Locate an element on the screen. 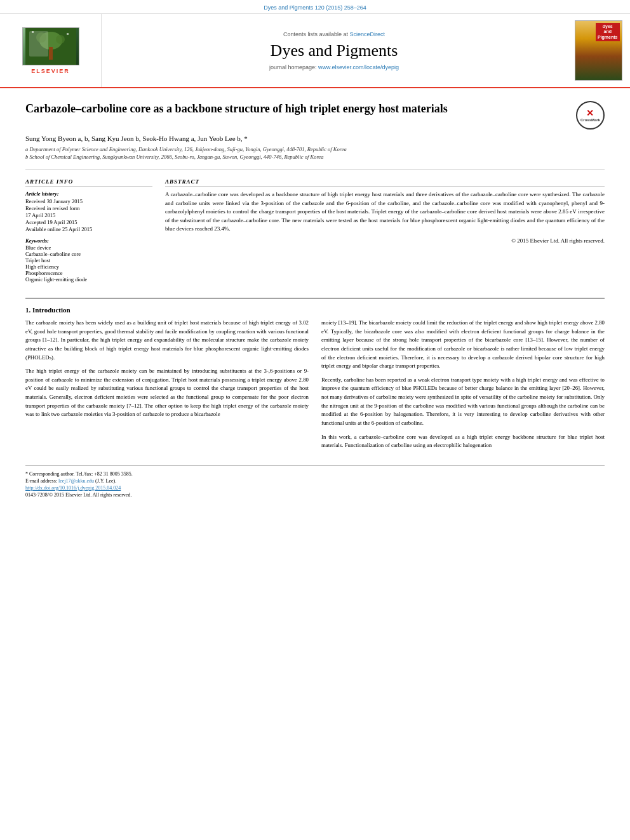 The image size is (630, 840). elsevier-logo-image is located at coordinates (51, 46).